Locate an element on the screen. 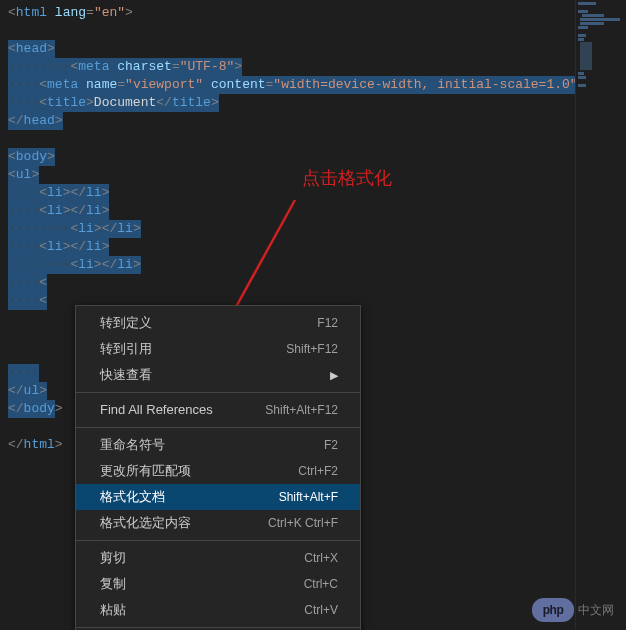 The height and width of the screenshot is (630, 626). annotation-text: 点击格式化 is located at coordinates (347, 178).